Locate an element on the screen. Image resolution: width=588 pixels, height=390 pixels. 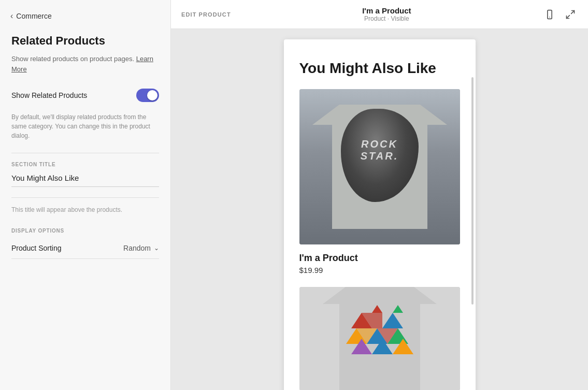
product-title-block: I'm a Product Product · Visible is located at coordinates (386, 15).